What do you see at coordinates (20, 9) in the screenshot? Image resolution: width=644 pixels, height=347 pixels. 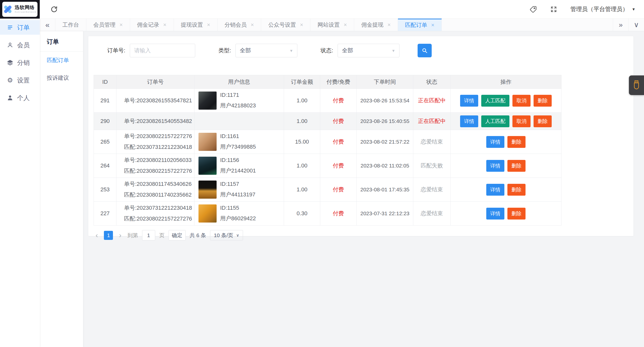 I see `logo: 迅软网络 XunruanNetwork` at bounding box center [20, 9].